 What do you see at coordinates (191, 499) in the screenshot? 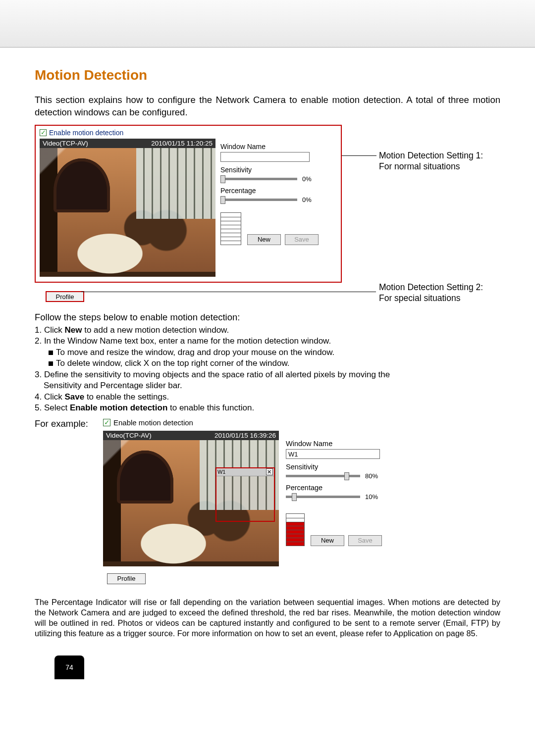
I see `video-preview-2: Video(TCP-AV) 2010/01/15 16:39:26 W1 ✕` at bounding box center [191, 499].